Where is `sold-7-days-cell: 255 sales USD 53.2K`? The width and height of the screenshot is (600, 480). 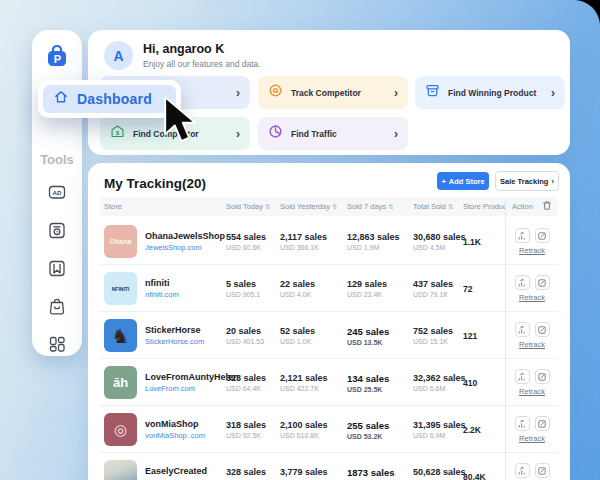
sold-7-days-cell: 255 sales USD 53.2K is located at coordinates (380, 430).